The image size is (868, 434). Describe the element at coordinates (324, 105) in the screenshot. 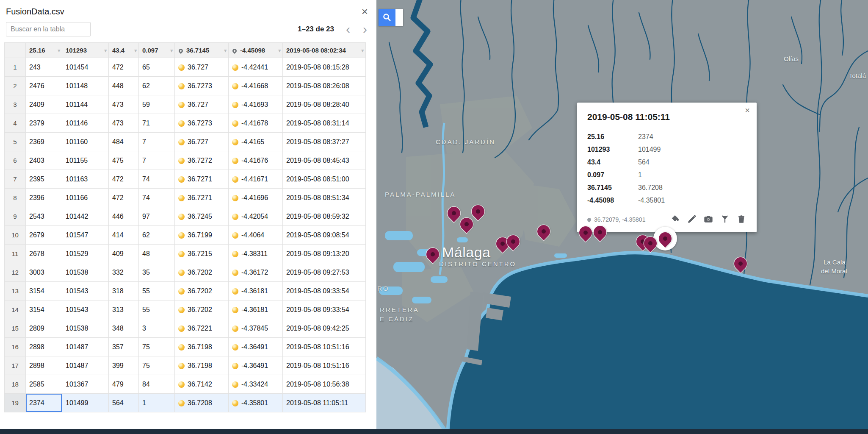

I see `cell: 2019-05-08 08:28:40` at that location.